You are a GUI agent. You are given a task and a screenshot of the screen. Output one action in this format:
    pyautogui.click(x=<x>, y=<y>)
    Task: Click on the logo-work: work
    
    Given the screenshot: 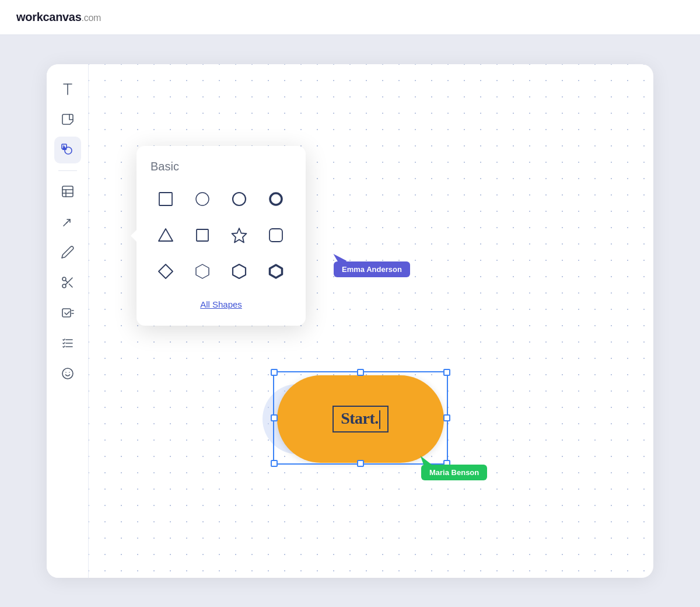 What is the action you would take?
    pyautogui.click(x=29, y=17)
    